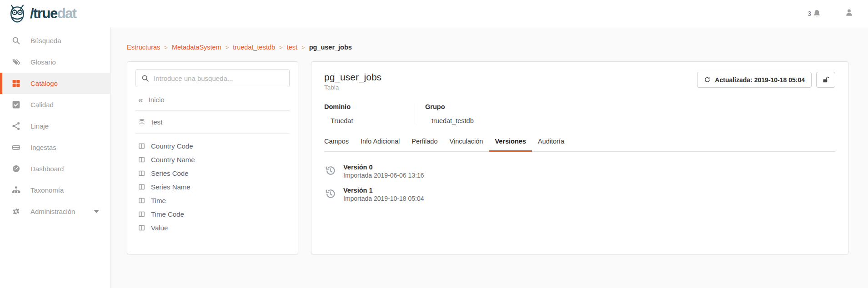 The height and width of the screenshot is (288, 868). What do you see at coordinates (580, 183) in the screenshot?
I see `versions-list: Versión 0 Importada 2019-06-06 13:16 Ver…` at bounding box center [580, 183].